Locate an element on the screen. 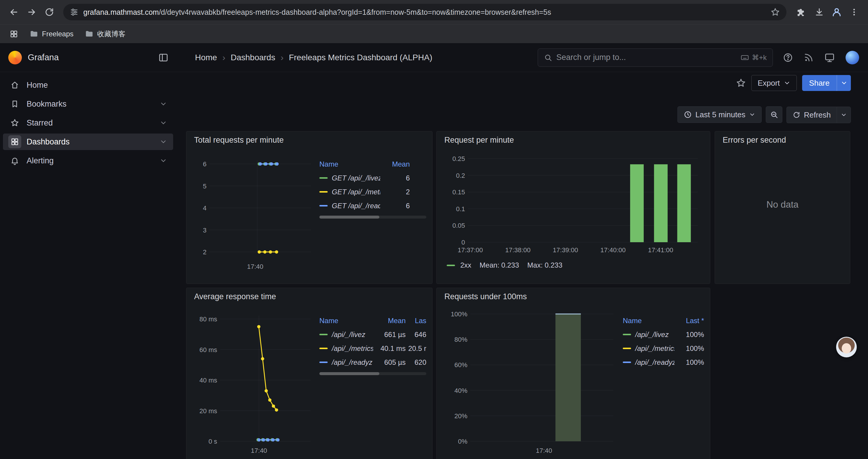 The height and width of the screenshot is (459, 868). breadcrumb-home: Home is located at coordinates (206, 58).